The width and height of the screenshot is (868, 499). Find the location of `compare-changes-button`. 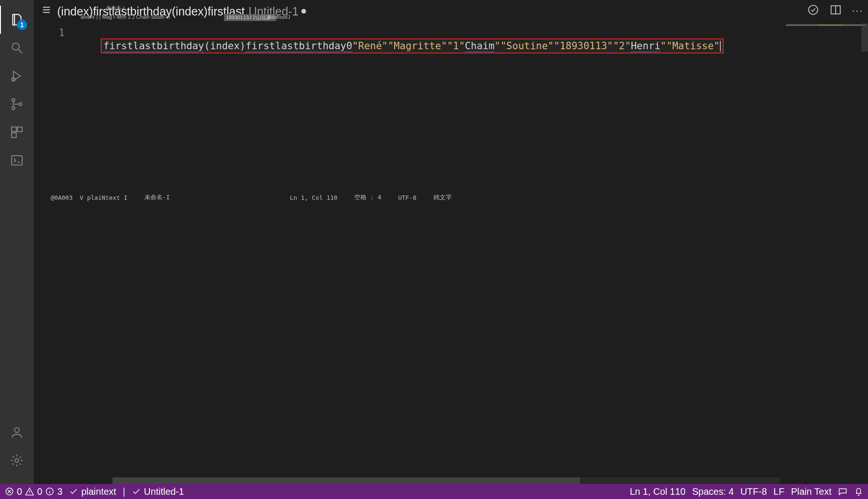

compare-changes-button is located at coordinates (813, 11).